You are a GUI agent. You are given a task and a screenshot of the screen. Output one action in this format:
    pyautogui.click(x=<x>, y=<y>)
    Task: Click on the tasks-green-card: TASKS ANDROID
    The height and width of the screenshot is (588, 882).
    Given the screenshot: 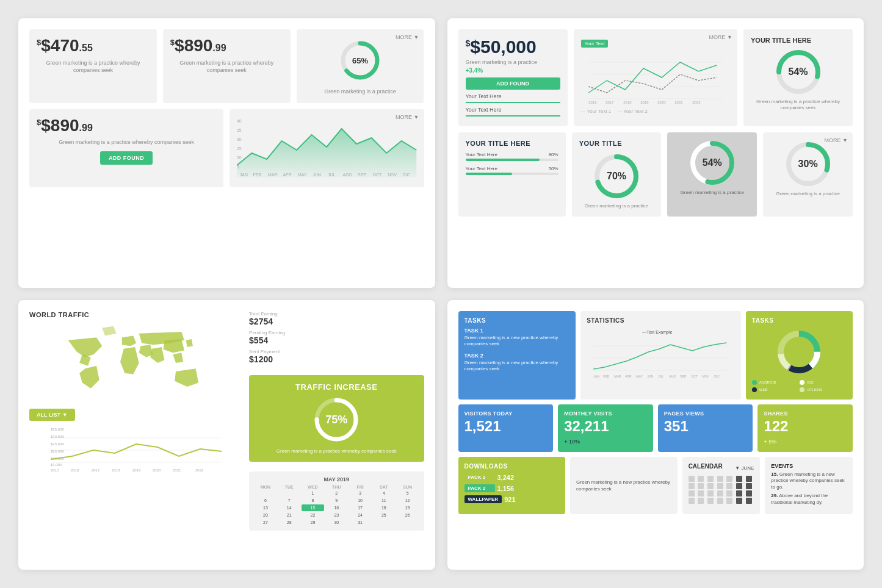 What is the action you would take?
    pyautogui.click(x=800, y=355)
    